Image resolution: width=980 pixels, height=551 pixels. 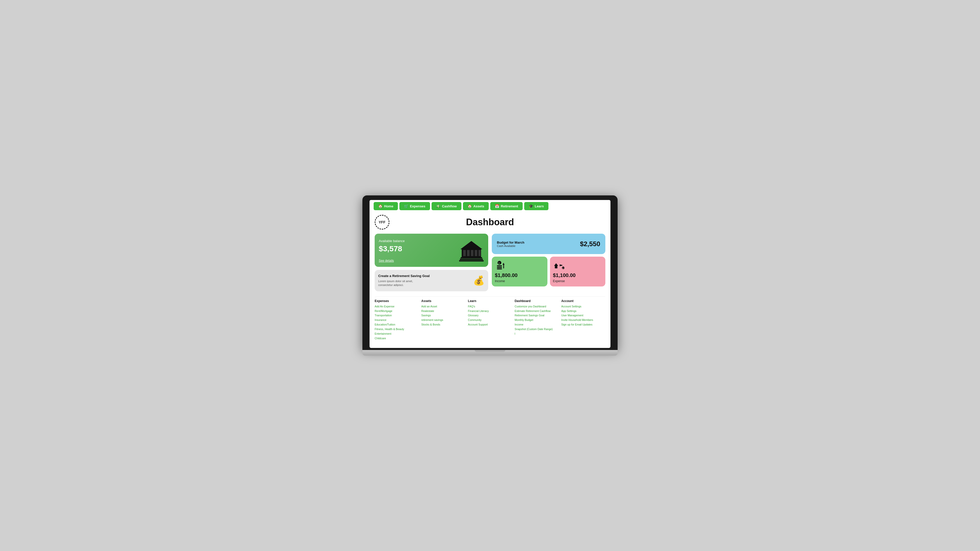 What do you see at coordinates (520, 265) in the screenshot?
I see `income-icon-area: $` at bounding box center [520, 265].